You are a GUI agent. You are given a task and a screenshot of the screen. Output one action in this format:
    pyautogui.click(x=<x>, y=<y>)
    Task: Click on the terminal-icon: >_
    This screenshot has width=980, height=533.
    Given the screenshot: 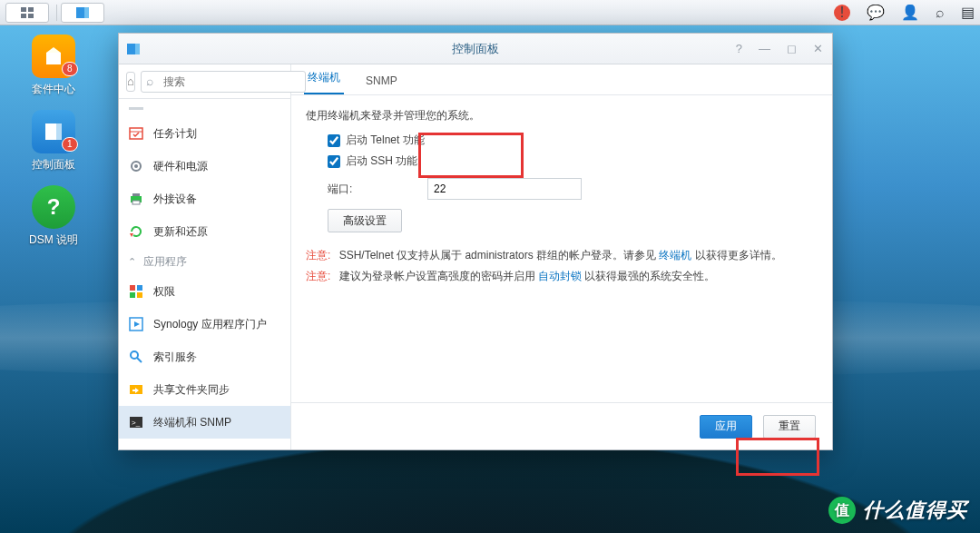 What is the action you would take?
    pyautogui.click(x=136, y=422)
    